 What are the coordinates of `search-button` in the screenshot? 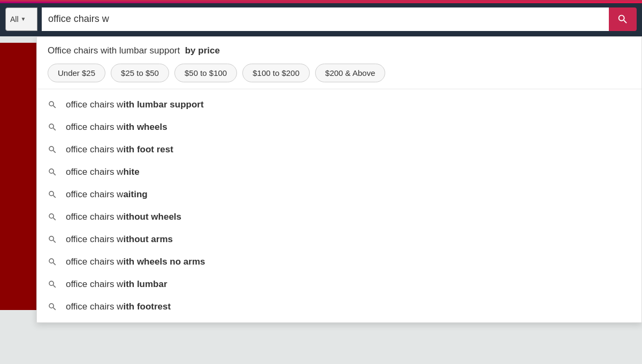 It's located at (623, 19).